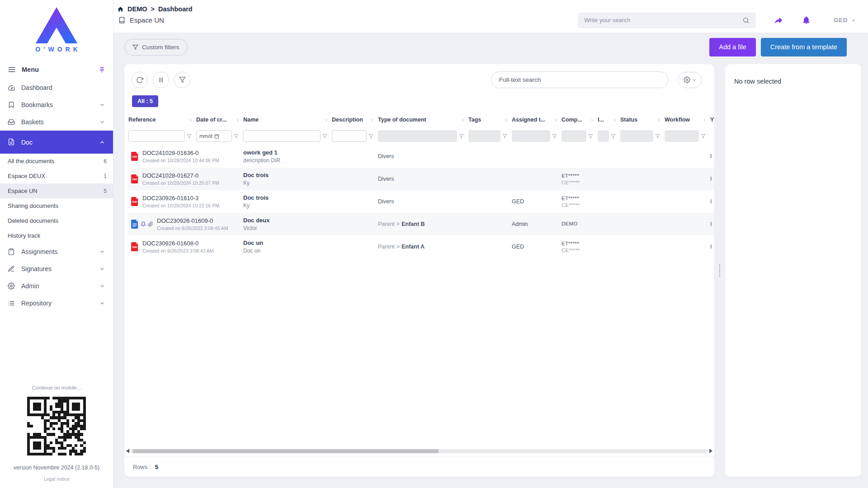  I want to click on global-search, so click(667, 20).